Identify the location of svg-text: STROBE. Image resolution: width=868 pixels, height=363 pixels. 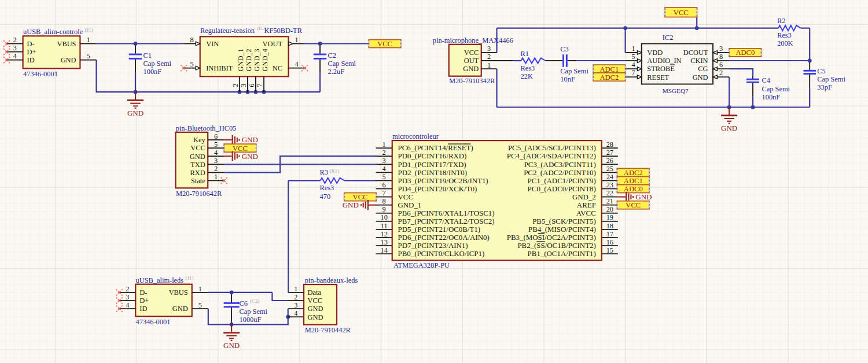
(661, 69).